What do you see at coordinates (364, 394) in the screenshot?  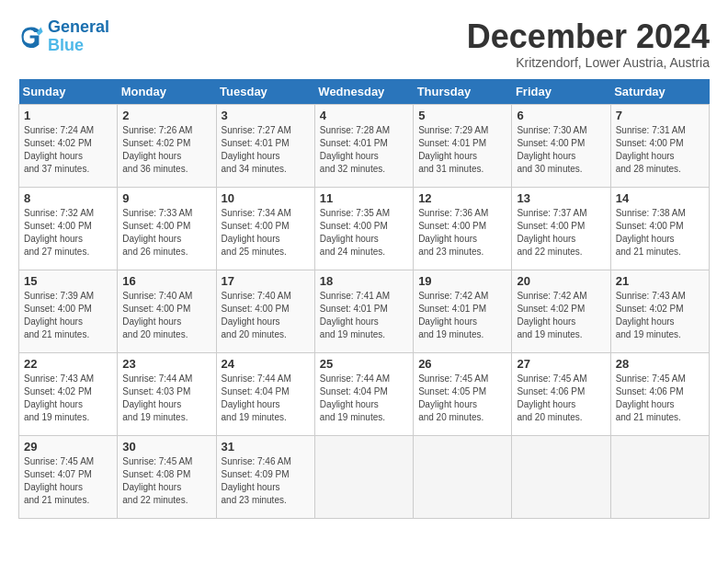 I see `day-cell: 25 Sunrise: 7:44 AM Sunset: 4:04 PM Dayl…` at bounding box center [364, 394].